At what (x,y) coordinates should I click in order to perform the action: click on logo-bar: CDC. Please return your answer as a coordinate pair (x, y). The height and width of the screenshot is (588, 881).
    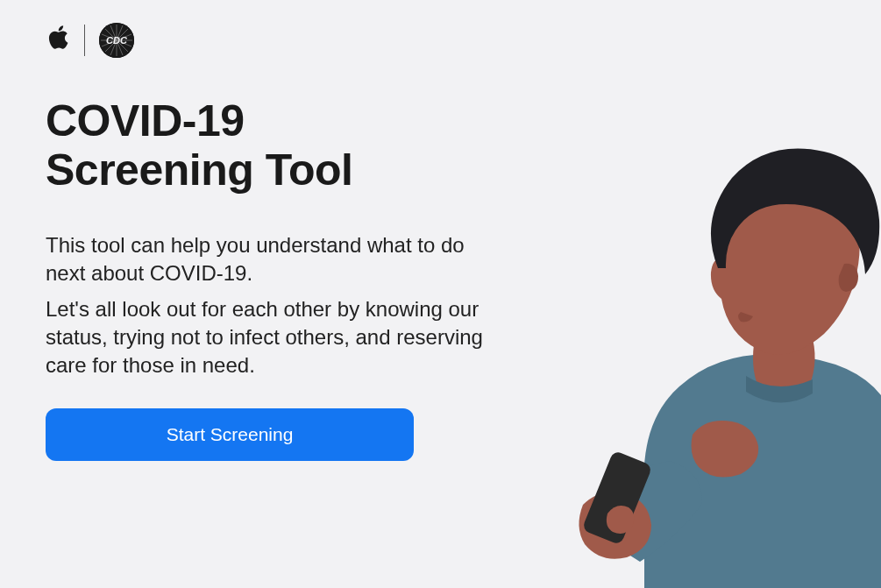
    Looking at the image, I should click on (440, 29).